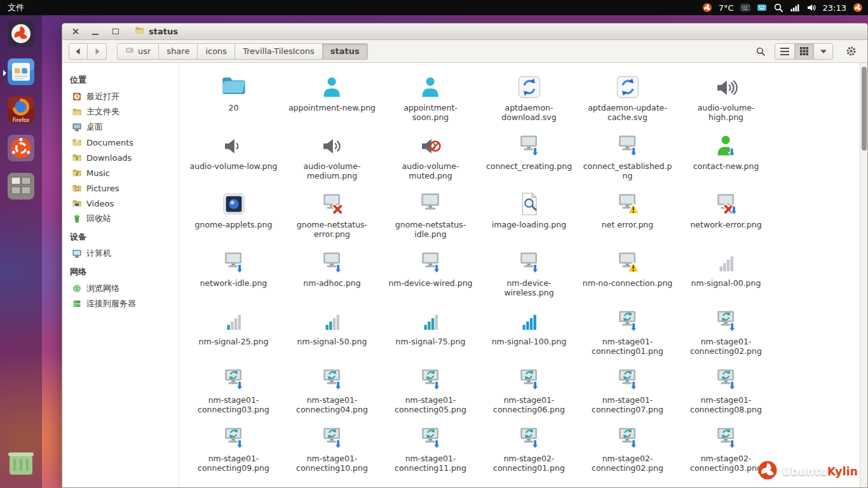 The image size is (868, 488). What do you see at coordinates (332, 157) in the screenshot?
I see `file-item: audio-volume-medium.png` at bounding box center [332, 157].